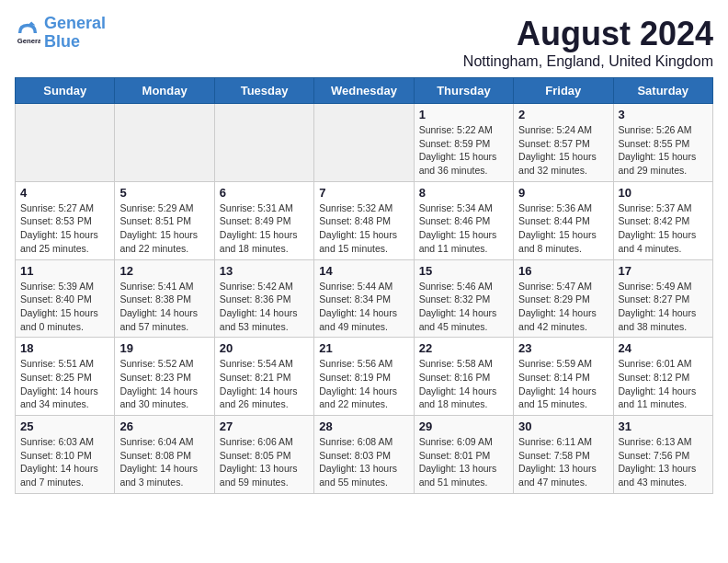 The image size is (728, 563). Describe the element at coordinates (663, 91) in the screenshot. I see `weekday-header-saturday: Saturday` at that location.